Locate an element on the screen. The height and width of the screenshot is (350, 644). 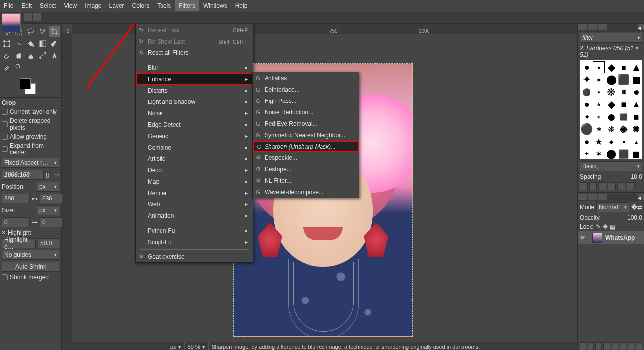
fuzzy-select-tool is located at coordinates (43, 32).